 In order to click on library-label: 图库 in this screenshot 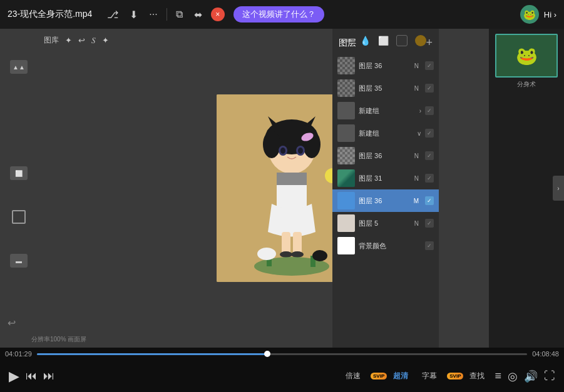, I will do `click(51, 40)`.